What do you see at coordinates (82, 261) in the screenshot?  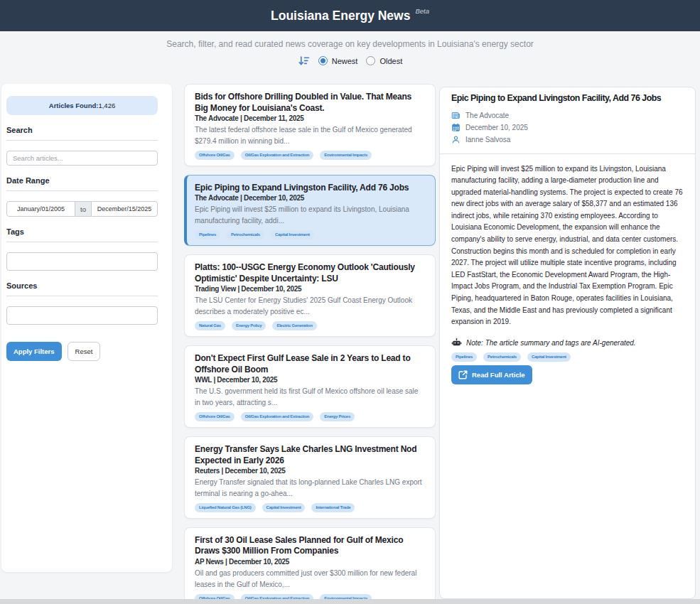 I see `tags-input` at bounding box center [82, 261].